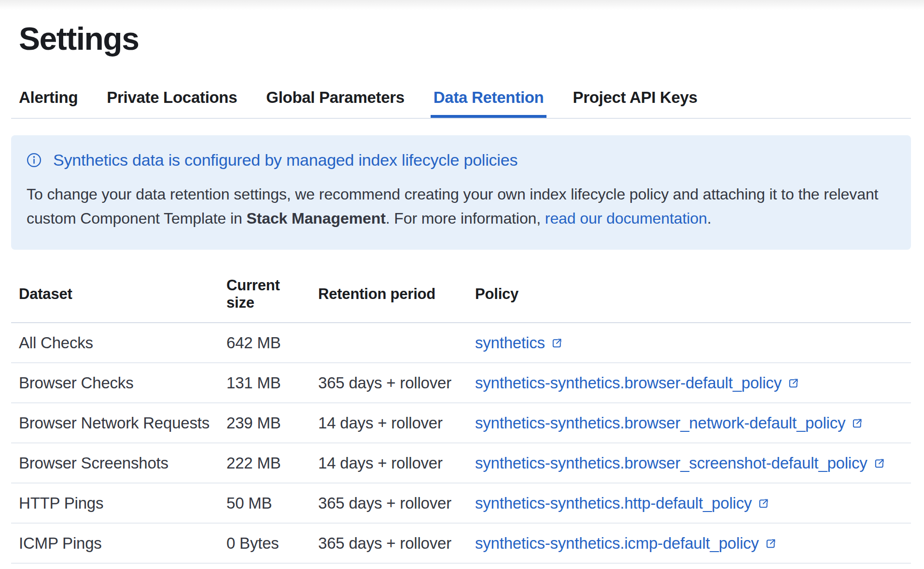 The image size is (924, 569). What do you see at coordinates (115, 566) in the screenshot?
I see `dataset-cell: TCP Pings` at bounding box center [115, 566].